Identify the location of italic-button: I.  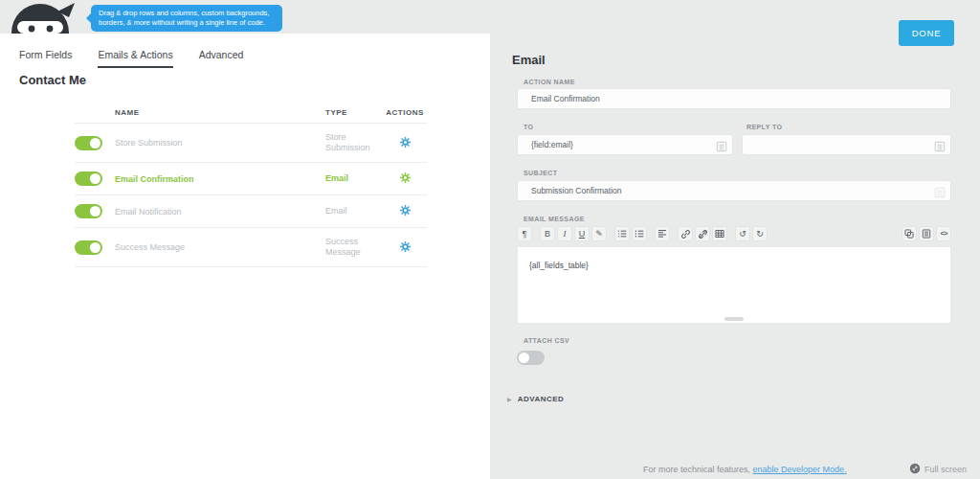
(565, 234).